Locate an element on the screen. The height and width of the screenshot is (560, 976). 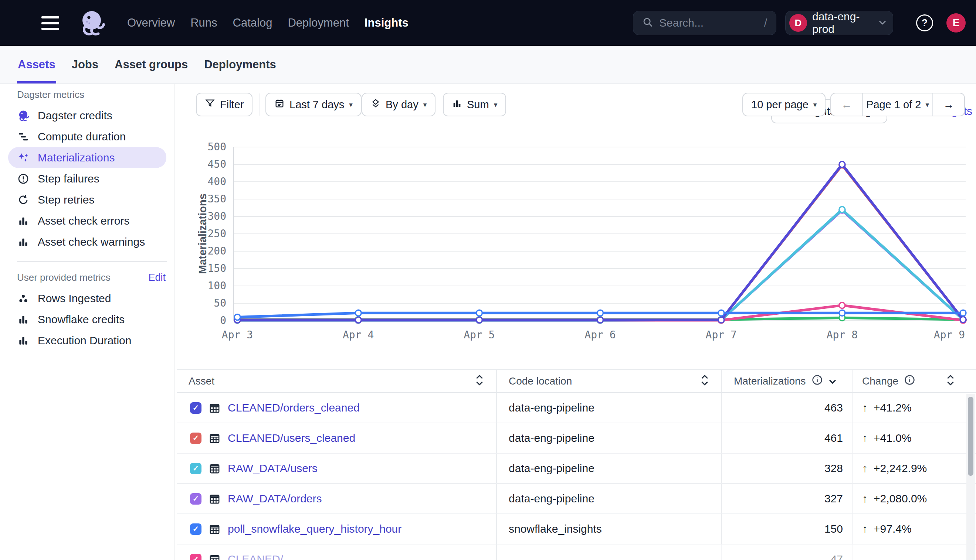
sidebar-item-asset-check-warnings: Asset check warnings is located at coordinates (87, 242).